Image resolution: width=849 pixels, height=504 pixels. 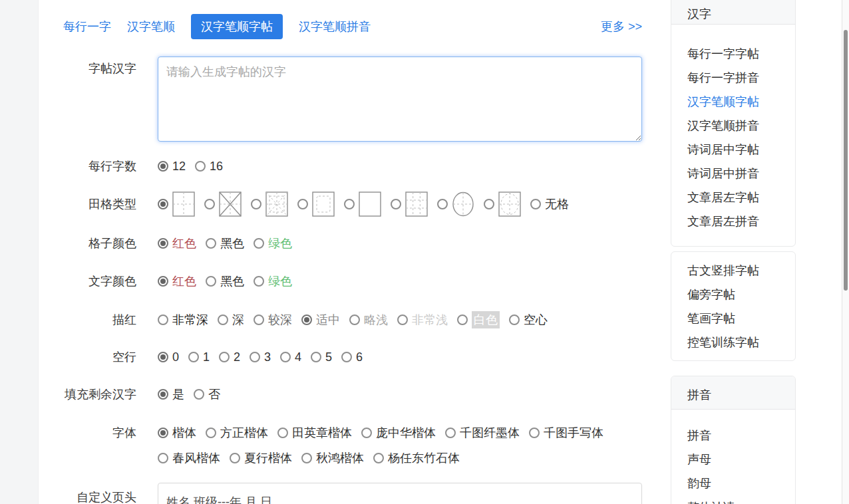 I want to click on hui-grid-option, so click(x=316, y=204).